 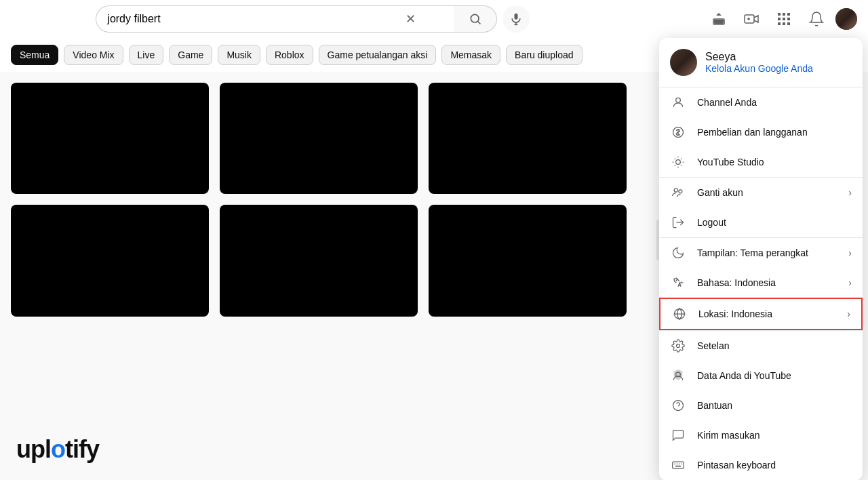 I want to click on dropdown-item-data: Data Anda di YouTube, so click(x=761, y=376).